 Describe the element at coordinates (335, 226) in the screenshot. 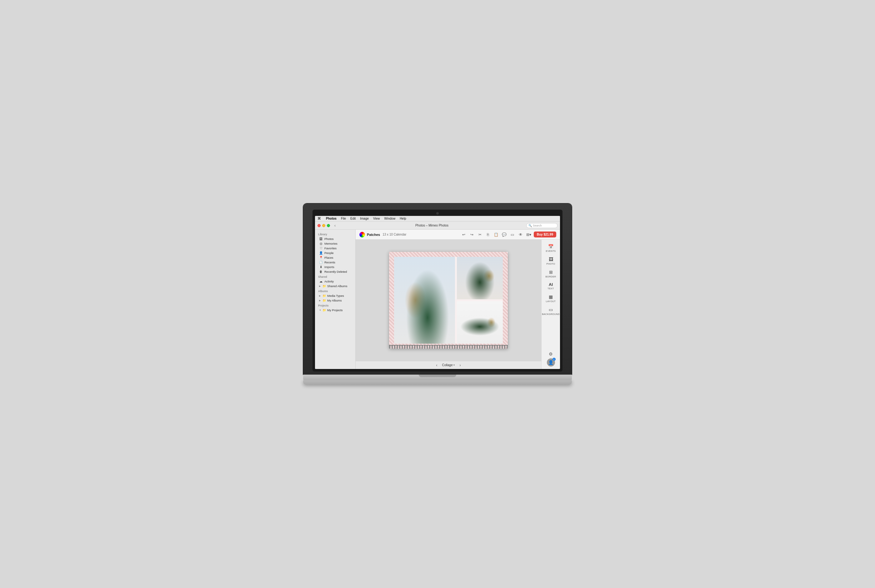

I see `back-button: ‹` at that location.